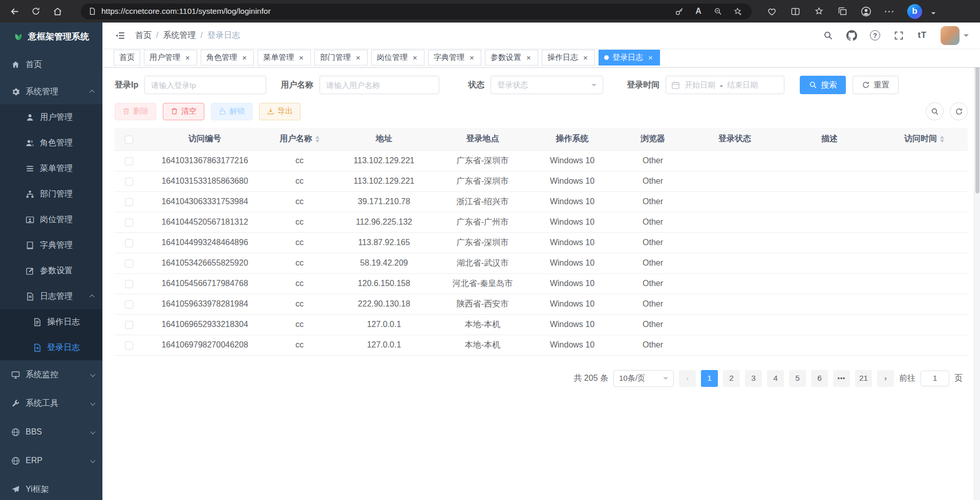 This screenshot has width=980, height=500. Describe the element at coordinates (14, 11) in the screenshot. I see `browser-back-button` at that location.